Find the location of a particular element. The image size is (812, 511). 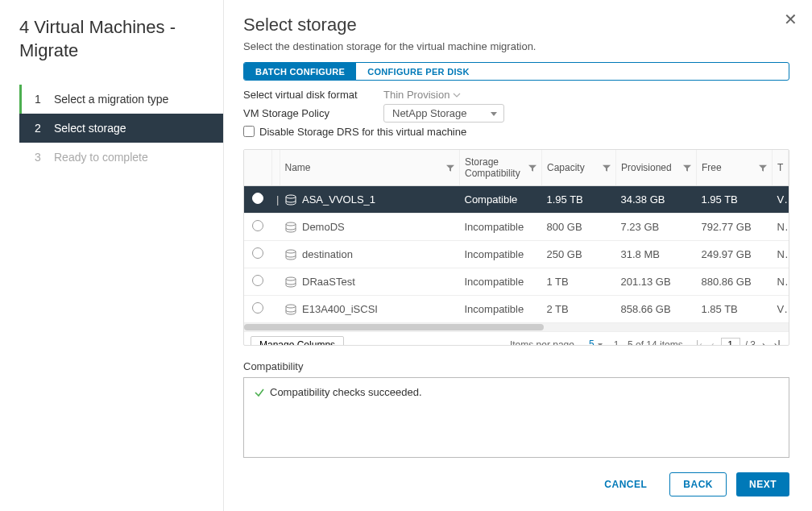

cell-capacity: 800 GB is located at coordinates (579, 227).